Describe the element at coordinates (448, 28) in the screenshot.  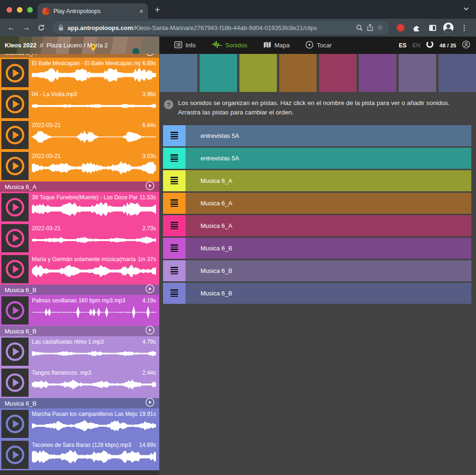
I see `profile-avatar` at that location.